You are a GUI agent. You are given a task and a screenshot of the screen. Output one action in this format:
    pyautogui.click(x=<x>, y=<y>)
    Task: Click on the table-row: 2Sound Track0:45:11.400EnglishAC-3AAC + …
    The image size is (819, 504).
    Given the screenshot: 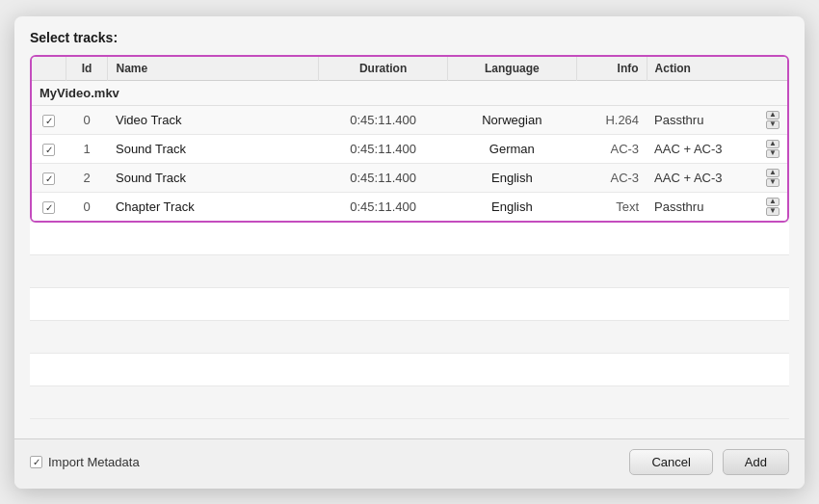 What is the action you would take?
    pyautogui.click(x=410, y=177)
    